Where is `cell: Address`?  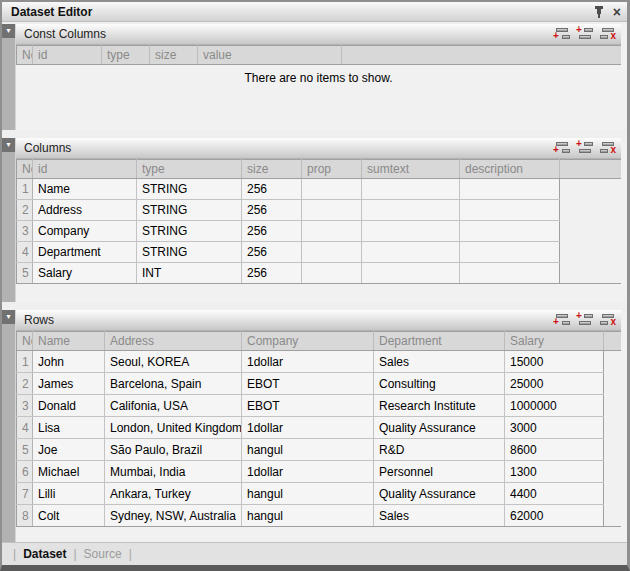
cell: Address is located at coordinates (85, 210).